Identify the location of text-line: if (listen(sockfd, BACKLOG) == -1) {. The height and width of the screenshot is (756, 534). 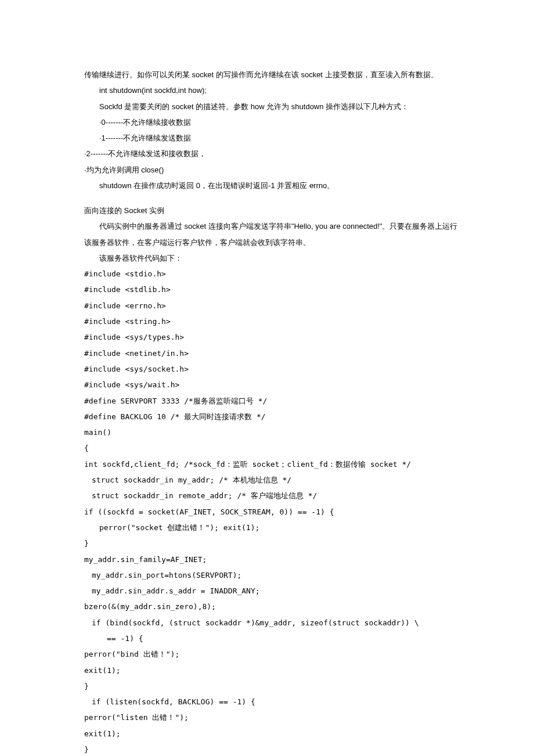
(274, 701).